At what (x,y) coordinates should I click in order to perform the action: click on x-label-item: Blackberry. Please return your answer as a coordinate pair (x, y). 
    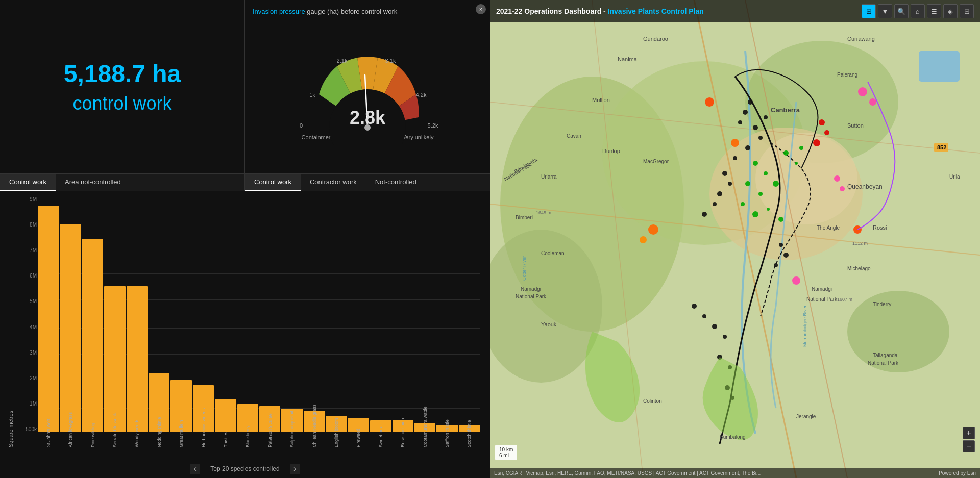
    Looking at the image, I should click on (248, 429).